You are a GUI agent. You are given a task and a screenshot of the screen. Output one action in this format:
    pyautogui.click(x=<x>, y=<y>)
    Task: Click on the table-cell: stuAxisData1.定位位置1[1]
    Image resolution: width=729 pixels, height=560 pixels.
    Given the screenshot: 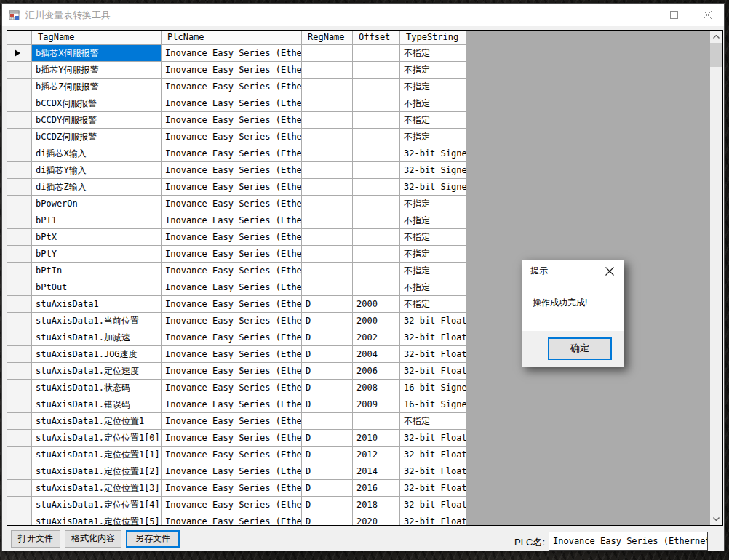 What is the action you would take?
    pyautogui.click(x=97, y=455)
    